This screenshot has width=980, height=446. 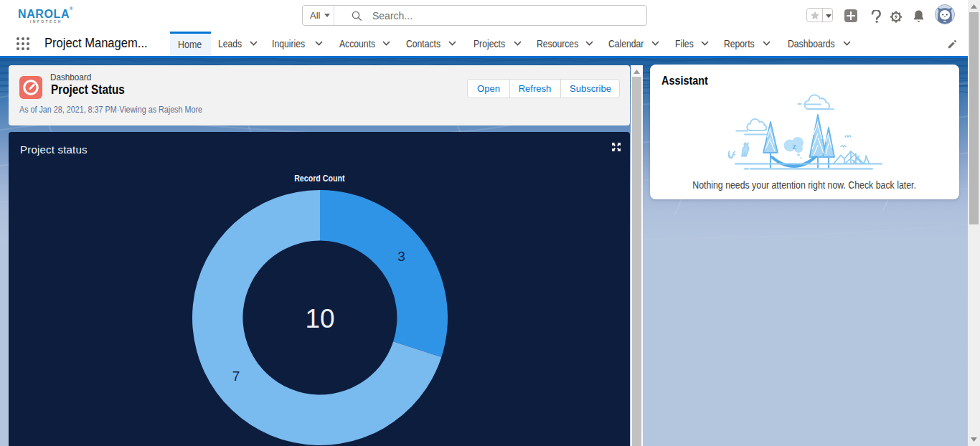 What do you see at coordinates (793, 146) in the screenshot?
I see `svg-text: z` at bounding box center [793, 146].